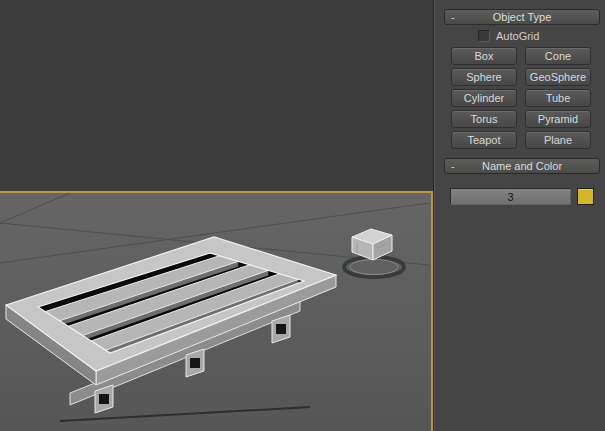  I want to click on tube-button: Tube, so click(558, 98).